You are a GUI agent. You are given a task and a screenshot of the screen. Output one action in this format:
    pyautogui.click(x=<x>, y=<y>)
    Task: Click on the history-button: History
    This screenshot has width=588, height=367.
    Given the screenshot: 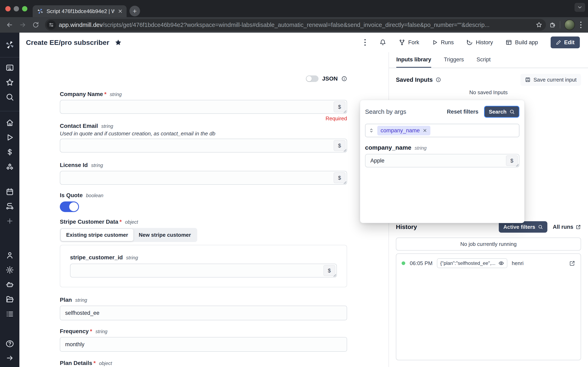 What is the action you would take?
    pyautogui.click(x=480, y=42)
    